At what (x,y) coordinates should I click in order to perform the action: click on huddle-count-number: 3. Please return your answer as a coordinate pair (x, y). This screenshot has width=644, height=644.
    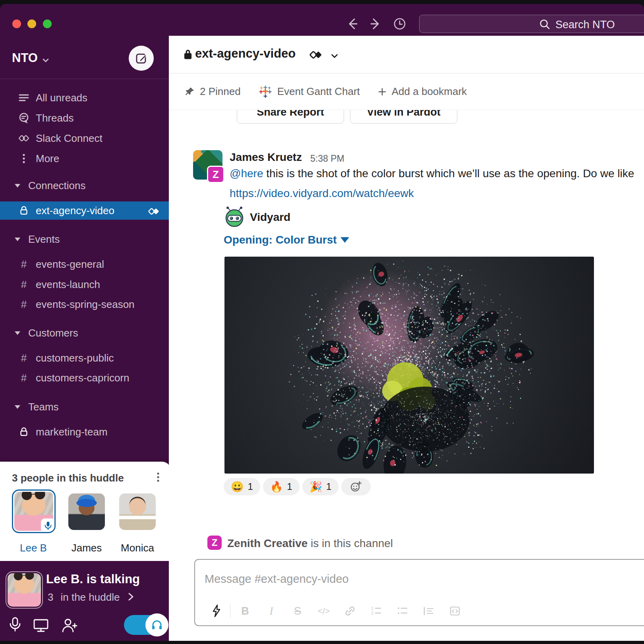
    Looking at the image, I should click on (50, 597).